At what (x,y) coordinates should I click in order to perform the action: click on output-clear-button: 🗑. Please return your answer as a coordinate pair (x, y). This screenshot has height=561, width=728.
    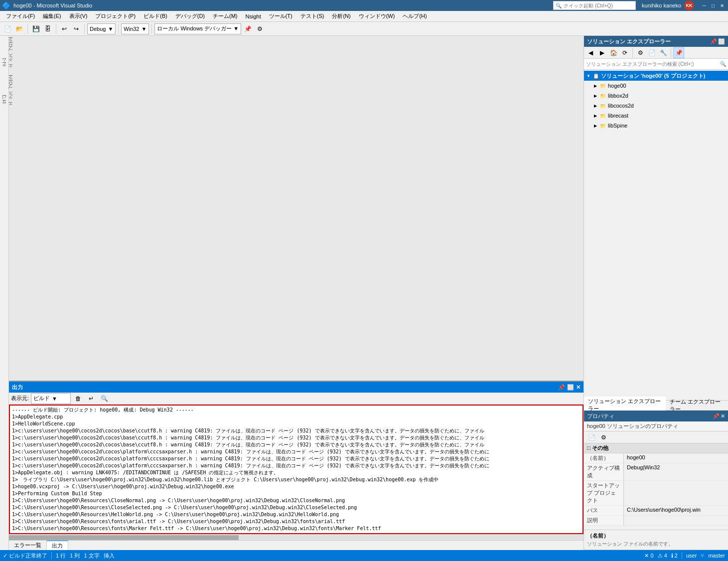
    Looking at the image, I should click on (78, 399).